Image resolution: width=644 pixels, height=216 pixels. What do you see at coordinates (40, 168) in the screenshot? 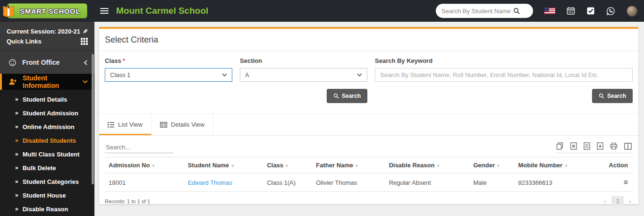
I see `submenu-label: Bulk Delete` at bounding box center [40, 168].